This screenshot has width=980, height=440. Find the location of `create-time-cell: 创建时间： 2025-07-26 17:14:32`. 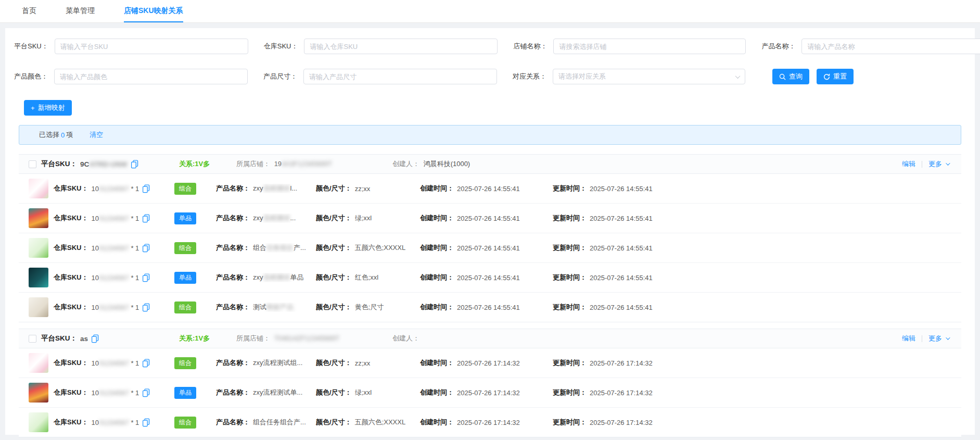

create-time-cell: 创建时间： 2025-07-26 17:14:32 is located at coordinates (486, 393).